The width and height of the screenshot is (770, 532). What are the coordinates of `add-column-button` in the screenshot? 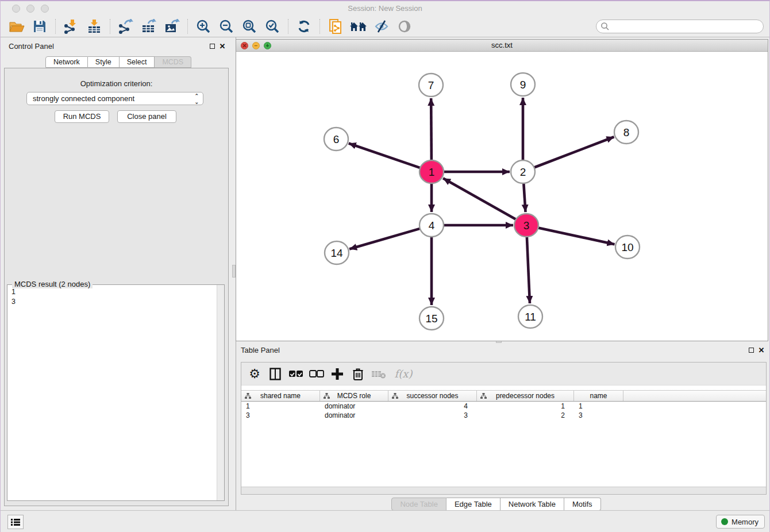 It's located at (337, 374).